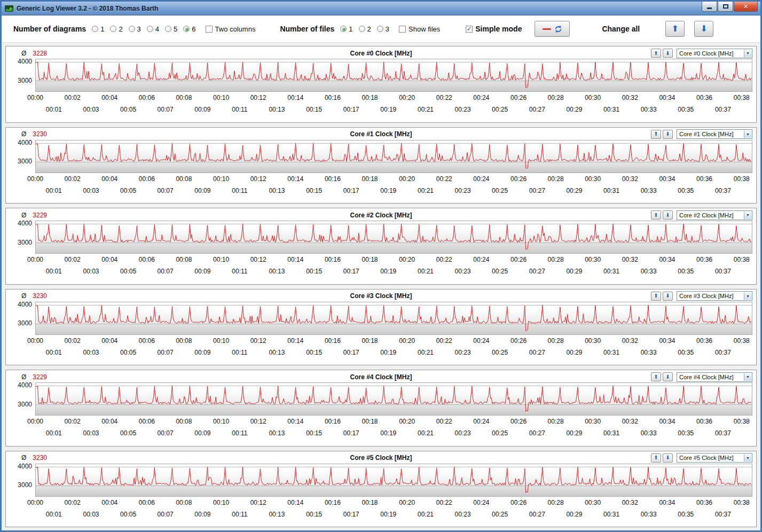 This screenshot has width=762, height=532. Describe the element at coordinates (469, 29) in the screenshot. I see `checkbox-icon: ✓` at that location.